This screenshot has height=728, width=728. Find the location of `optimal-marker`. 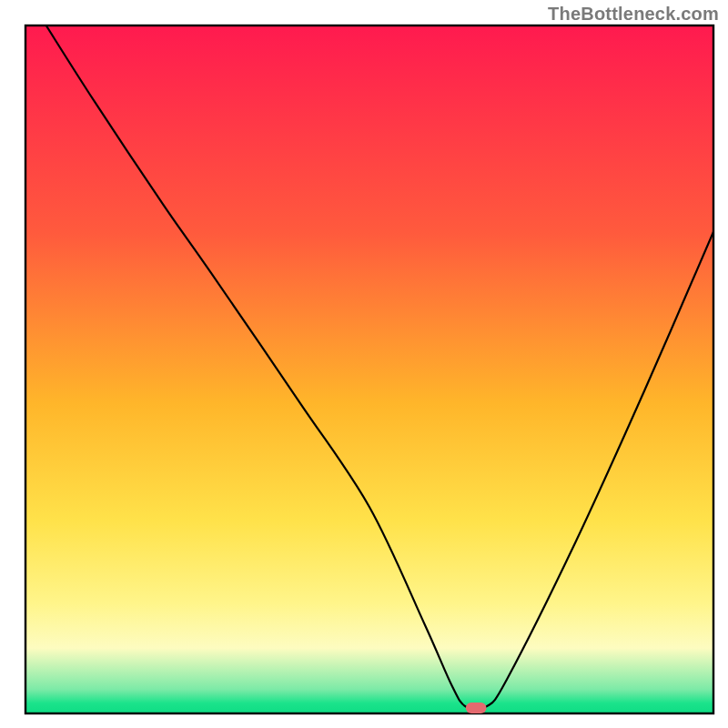

optimal-marker is located at coordinates (477, 708).